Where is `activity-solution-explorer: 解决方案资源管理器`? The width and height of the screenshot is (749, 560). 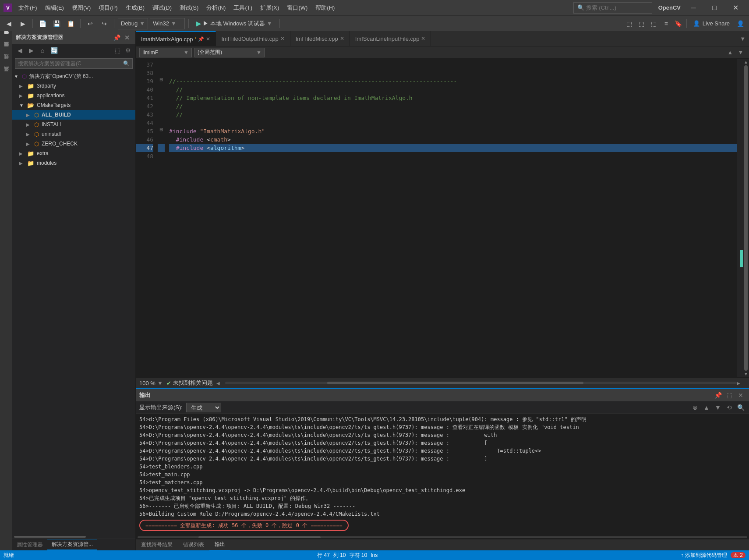
activity-solution-explorer: 解决方案资源管理器 is located at coordinates (6, 38).